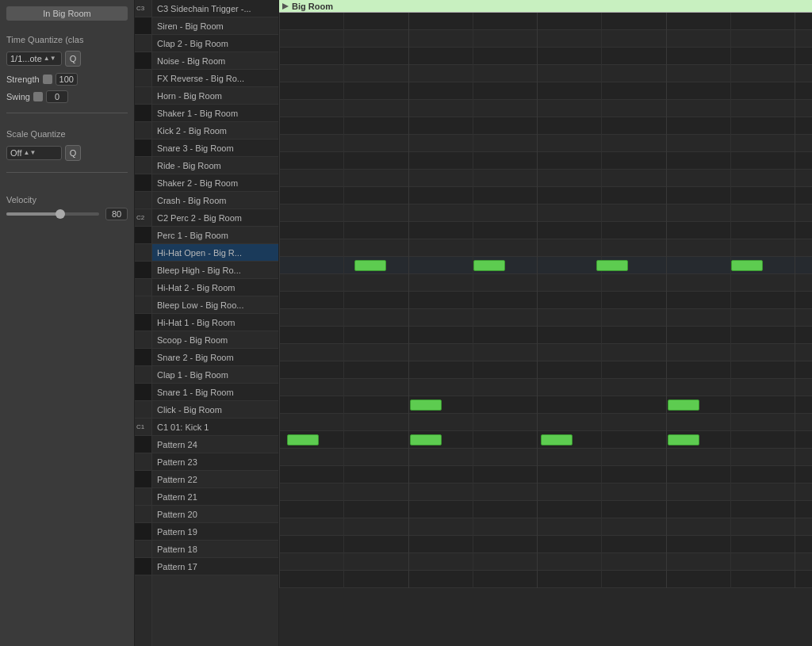 The height and width of the screenshot is (646, 812). I want to click on track-name-1: Siren - Big Room, so click(216, 26).